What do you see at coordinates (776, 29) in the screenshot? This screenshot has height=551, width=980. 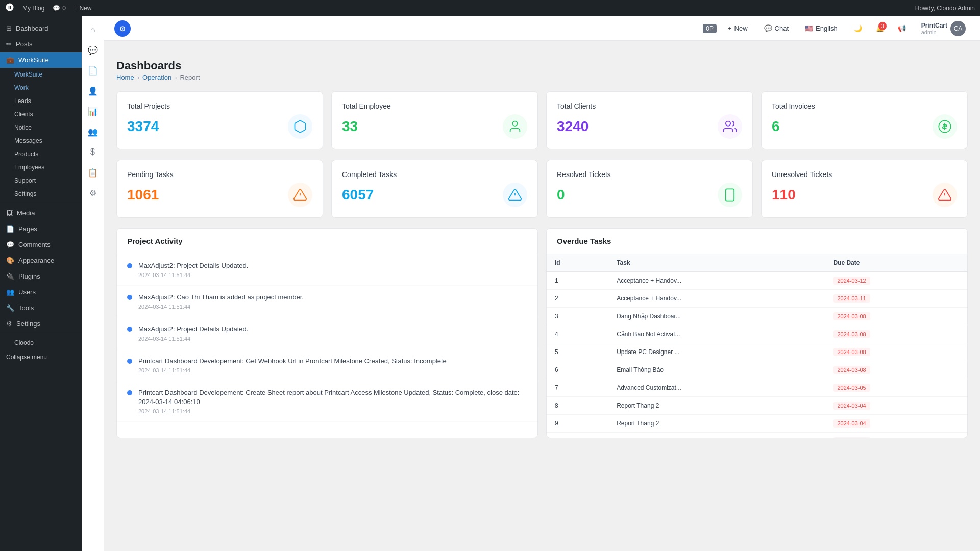 I see `chat-btn: 💬 Chat` at bounding box center [776, 29].